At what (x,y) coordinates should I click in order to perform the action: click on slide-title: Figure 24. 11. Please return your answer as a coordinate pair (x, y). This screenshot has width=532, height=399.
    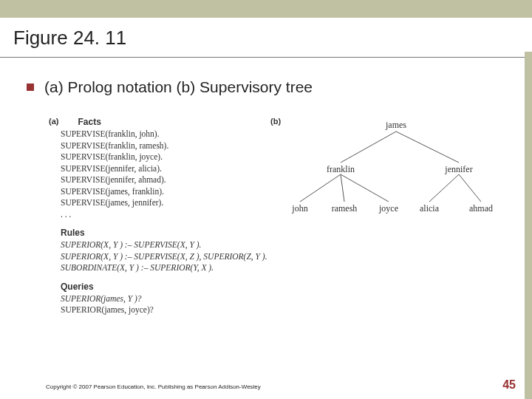
    Looking at the image, I should click on (266, 37).